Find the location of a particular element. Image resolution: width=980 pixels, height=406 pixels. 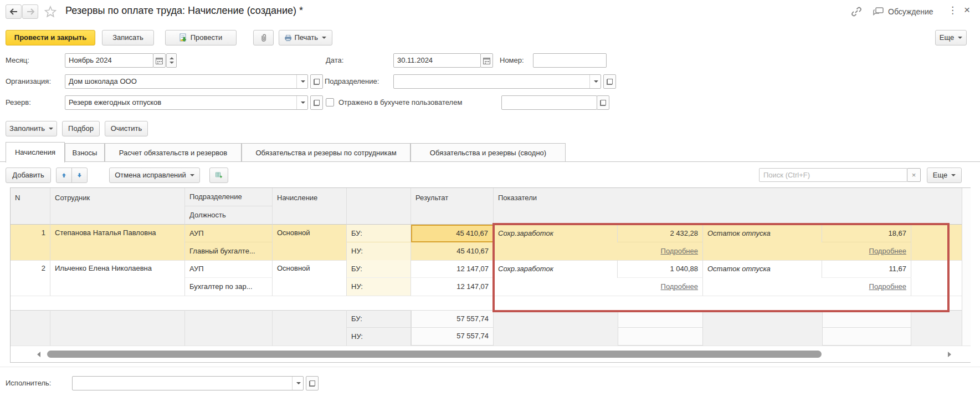

department-dropdown-icon is located at coordinates (595, 82).